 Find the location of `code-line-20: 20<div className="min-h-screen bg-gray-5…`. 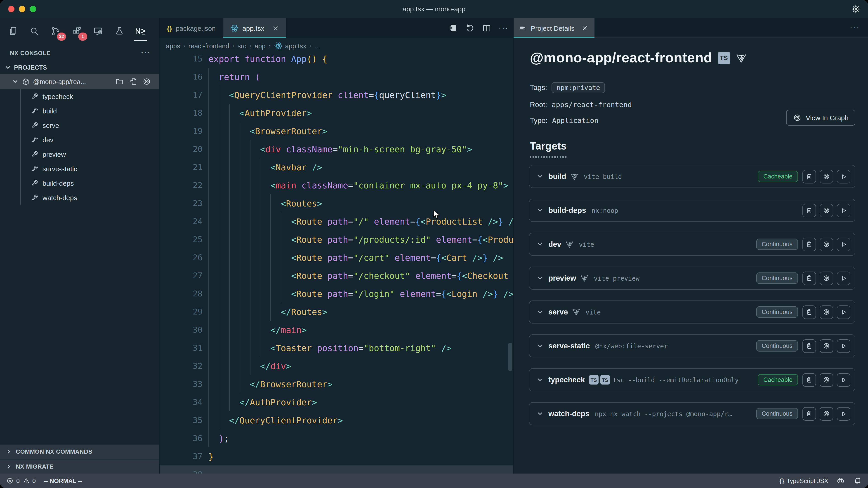

code-line-20: 20<div className="min-h-screen bg-gray-5… is located at coordinates (336, 149).